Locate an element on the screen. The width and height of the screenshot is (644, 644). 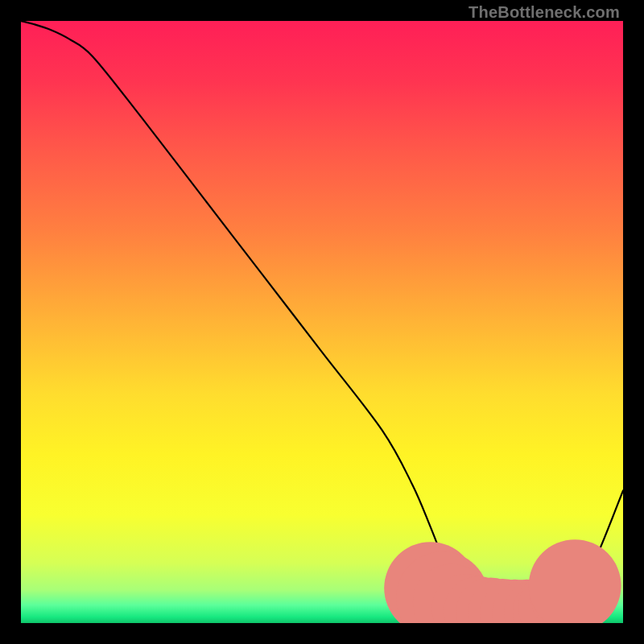
highlight-markers is located at coordinates (502, 581).